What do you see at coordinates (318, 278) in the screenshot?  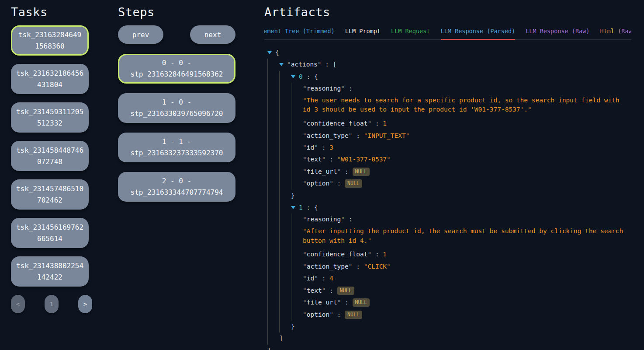 I see `tree-row-content: "id" : 4` at bounding box center [318, 278].